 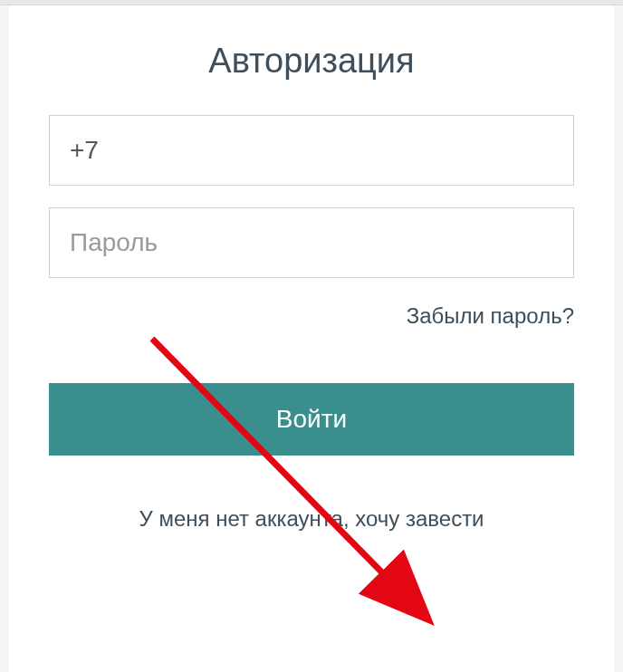 What do you see at coordinates (312, 419) in the screenshot?
I see `login-button: Войти` at bounding box center [312, 419].